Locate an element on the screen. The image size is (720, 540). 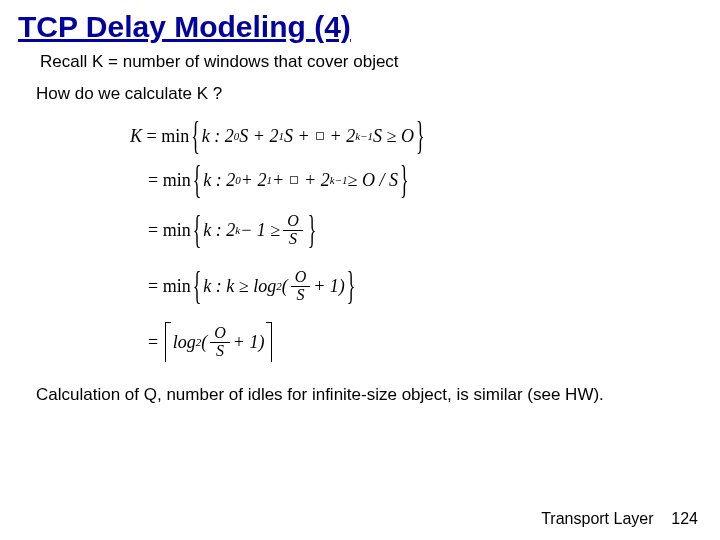
formula-row-5: = log2 ( OS + 1) is located at coordinates (425, 342).